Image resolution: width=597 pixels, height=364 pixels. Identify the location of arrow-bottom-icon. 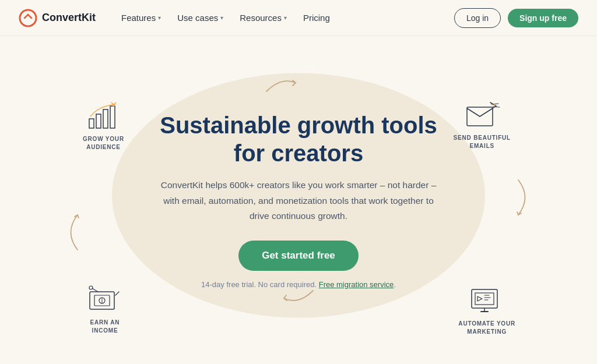
(298, 298).